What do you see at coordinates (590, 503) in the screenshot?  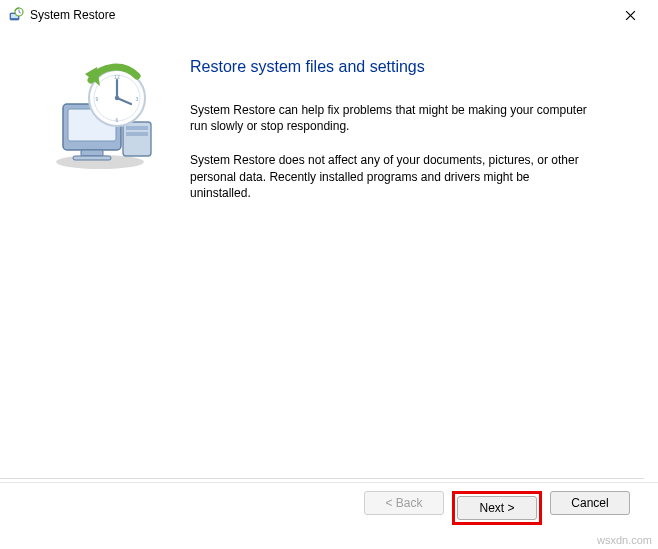 I see `cancel-button: Cancel` at bounding box center [590, 503].